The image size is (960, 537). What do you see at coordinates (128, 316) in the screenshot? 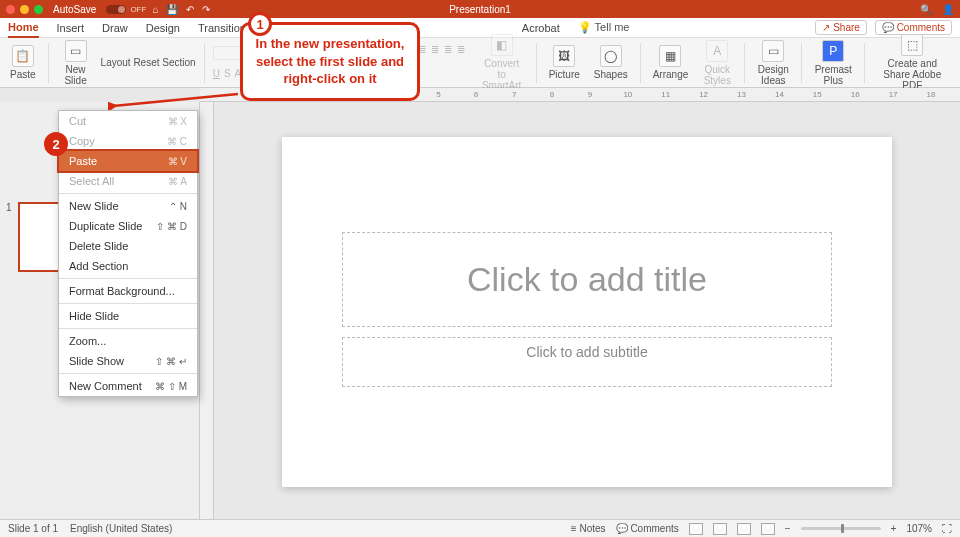
I see `ctx-hide-slide: Hide Slide` at bounding box center [128, 316].